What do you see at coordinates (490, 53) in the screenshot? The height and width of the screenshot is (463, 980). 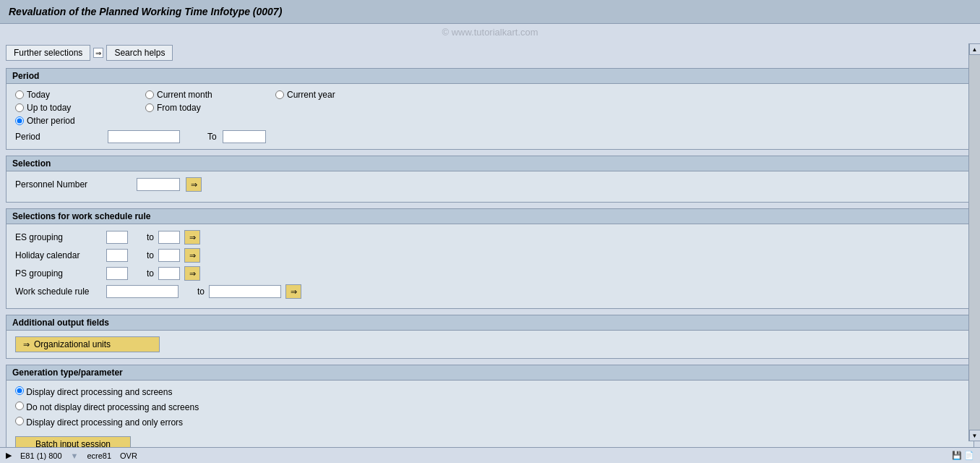 I see `toolbar: Further selections ⇒ Search helps` at bounding box center [490, 53].